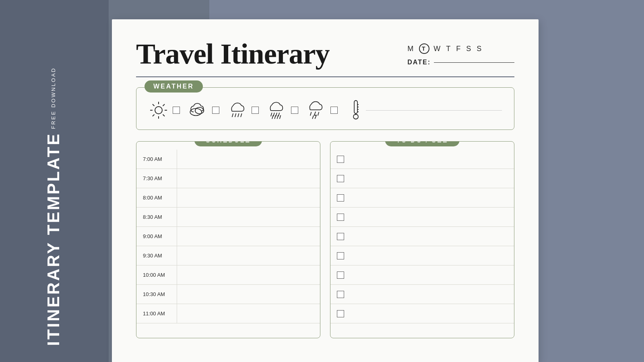  Describe the element at coordinates (411, 49) in the screenshot. I see `day-M: M` at that location.